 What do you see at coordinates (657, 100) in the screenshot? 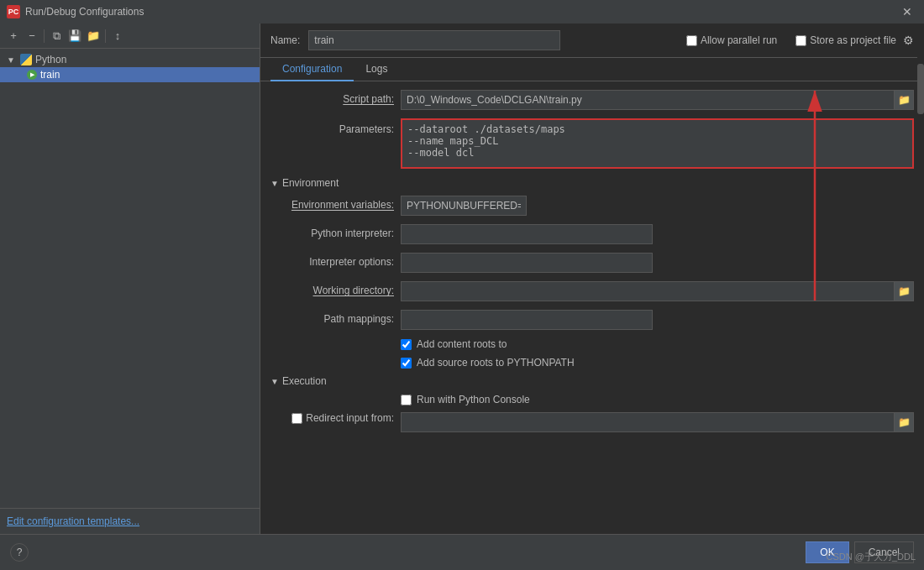
I see `script-path-input` at bounding box center [657, 100].